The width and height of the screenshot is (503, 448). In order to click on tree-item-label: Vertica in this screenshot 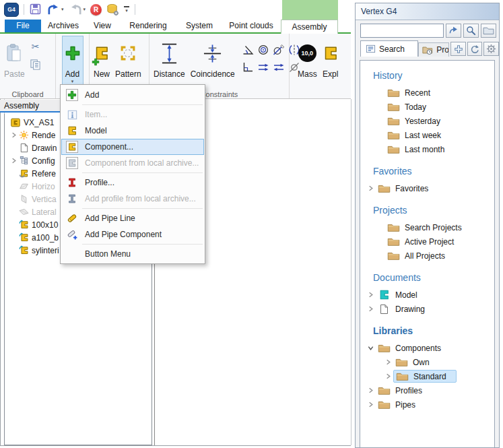, I will do `click(44, 199)`.